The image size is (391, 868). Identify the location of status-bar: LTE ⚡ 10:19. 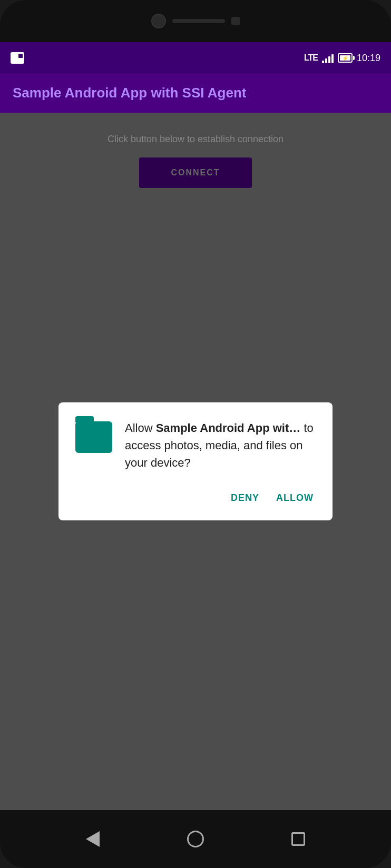
(196, 58).